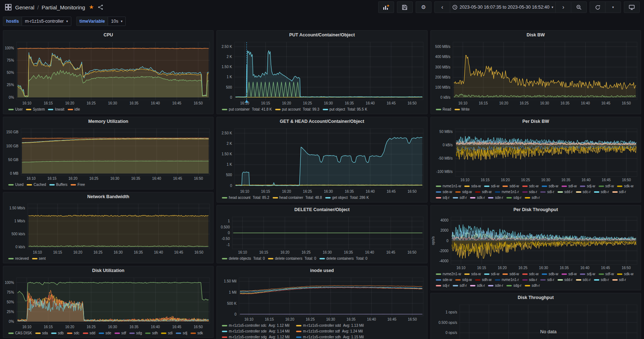  I want to click on chart-perdiskbw: 50 MB/s0 kB/s-50 MB/s-100 MB/s16:1016:15…, so click(536, 154).